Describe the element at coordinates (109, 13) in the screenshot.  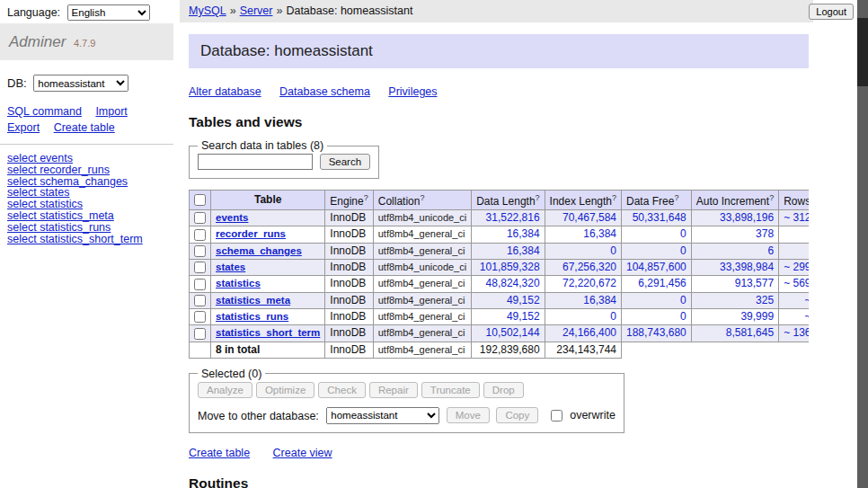
I see `language-select: English` at that location.